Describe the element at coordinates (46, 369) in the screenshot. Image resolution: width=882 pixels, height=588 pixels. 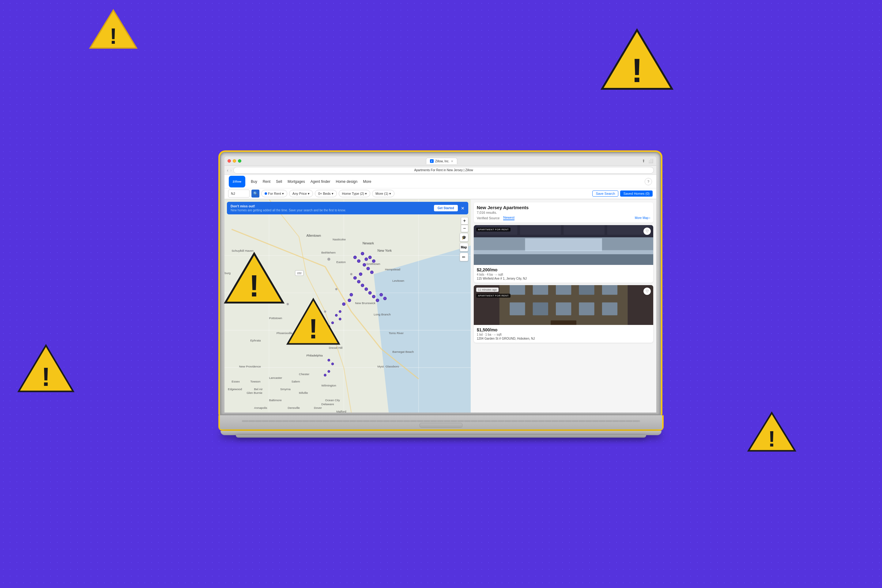
I see `warning-icon-bottom-left: !` at that location.